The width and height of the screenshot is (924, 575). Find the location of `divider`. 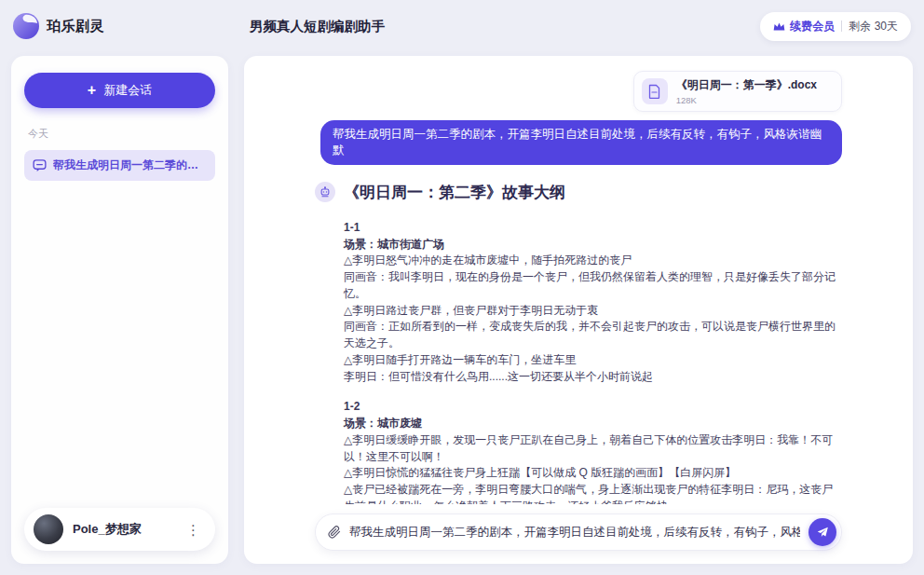

divider is located at coordinates (842, 26).